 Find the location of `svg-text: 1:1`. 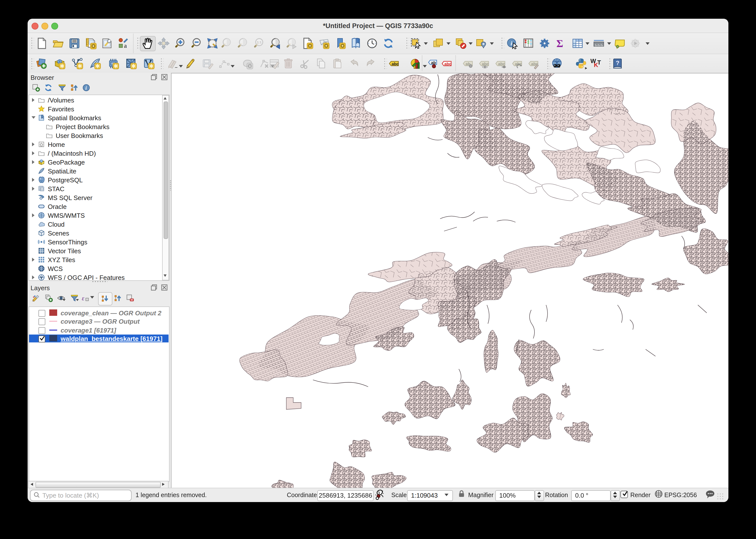

svg-text: 1:1 is located at coordinates (259, 42).